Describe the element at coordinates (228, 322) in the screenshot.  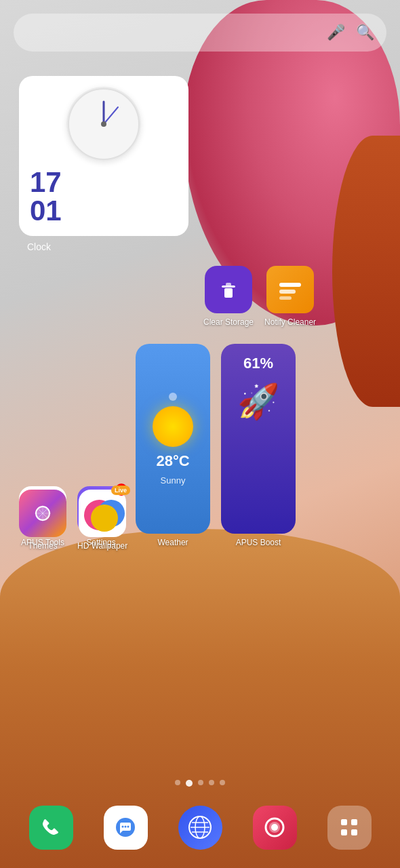
I see `clear-storage-label: Clear Storage` at that location.